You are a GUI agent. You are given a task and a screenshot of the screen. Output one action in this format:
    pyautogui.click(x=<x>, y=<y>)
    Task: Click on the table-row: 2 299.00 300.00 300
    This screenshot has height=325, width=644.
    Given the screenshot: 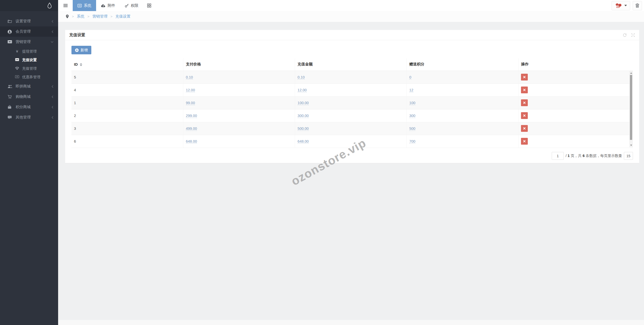 What is the action you would take?
    pyautogui.click(x=352, y=116)
    